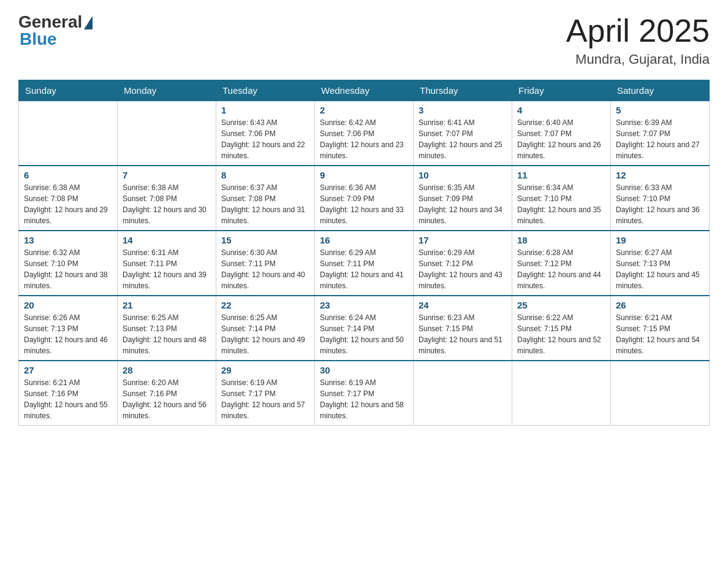 Image resolution: width=728 pixels, height=563 pixels. I want to click on calendar-cell: 3Sunrise: 6:41 AMSunset: 7:07 PMDaylight…, so click(463, 134).